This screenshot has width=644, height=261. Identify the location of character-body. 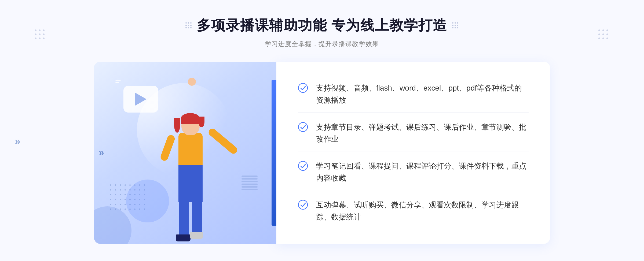
(191, 180).